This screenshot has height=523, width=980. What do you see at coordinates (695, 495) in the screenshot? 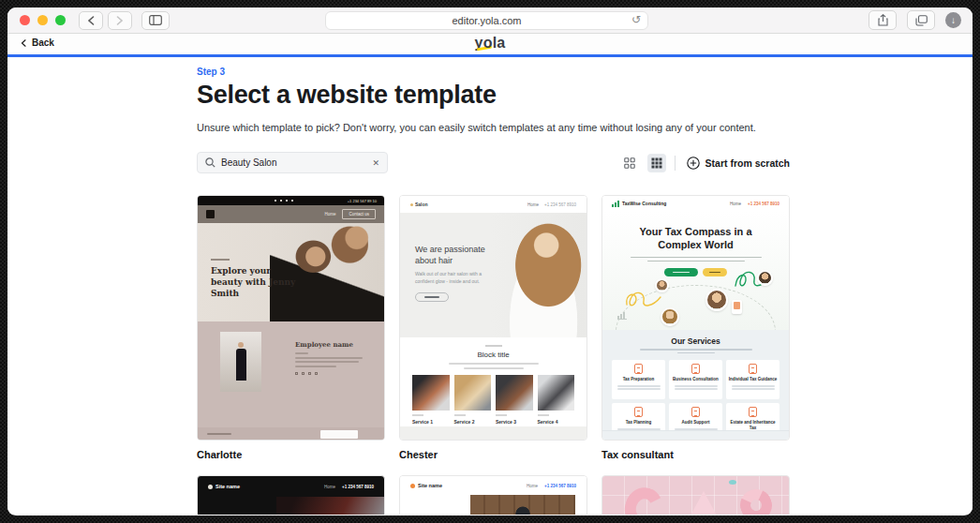
I see `template-card-pink` at bounding box center [695, 495].